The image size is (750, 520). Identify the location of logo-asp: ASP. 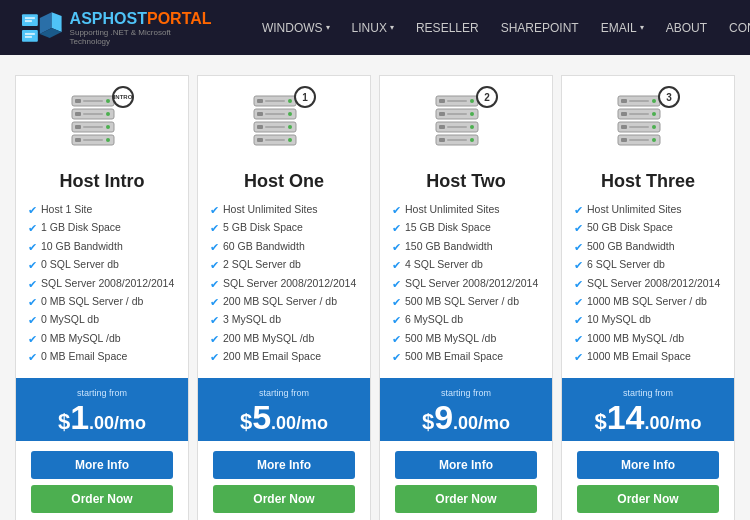
(86, 18).